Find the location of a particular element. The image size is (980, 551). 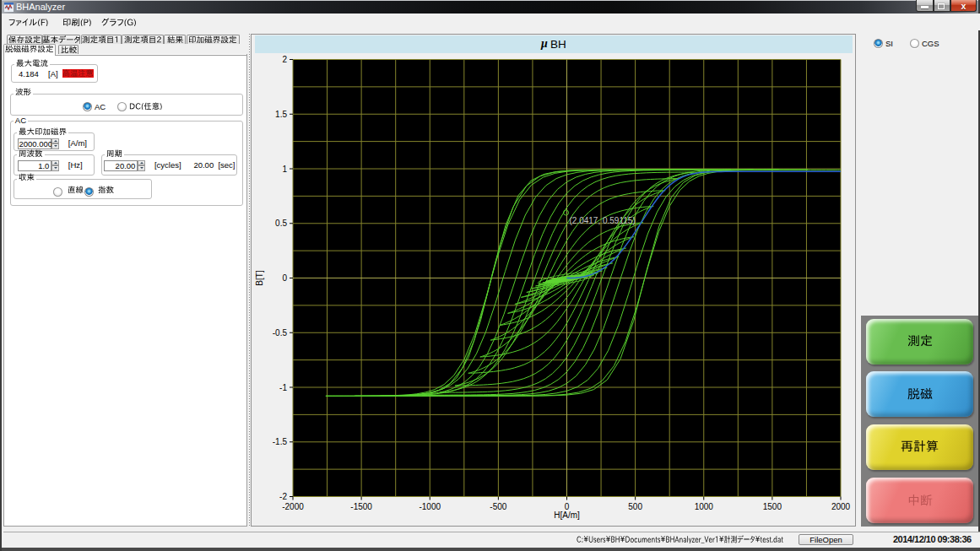

svg-text: -0.5 is located at coordinates (280, 332).